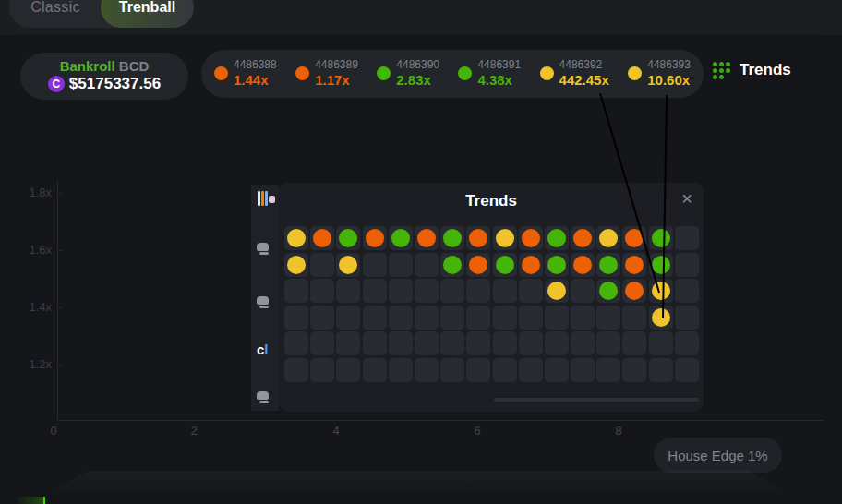 Image resolution: width=842 pixels, height=504 pixels. Describe the element at coordinates (659, 74) in the screenshot. I see `result-item: 448639310.60x` at that location.